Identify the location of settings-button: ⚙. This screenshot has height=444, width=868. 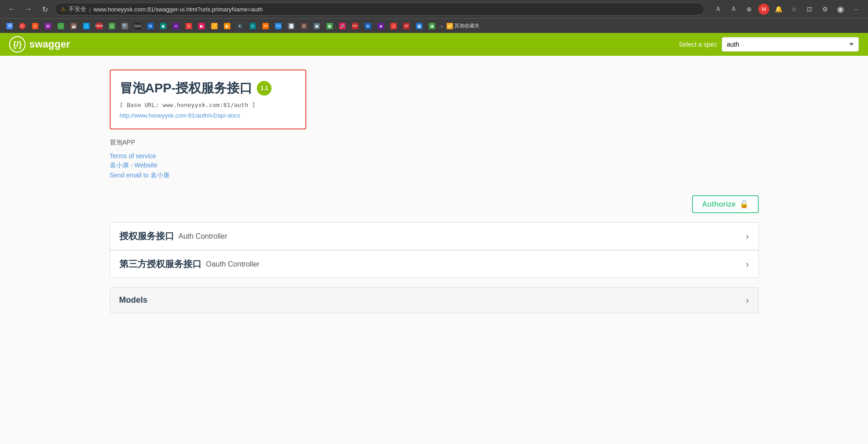
(825, 9).